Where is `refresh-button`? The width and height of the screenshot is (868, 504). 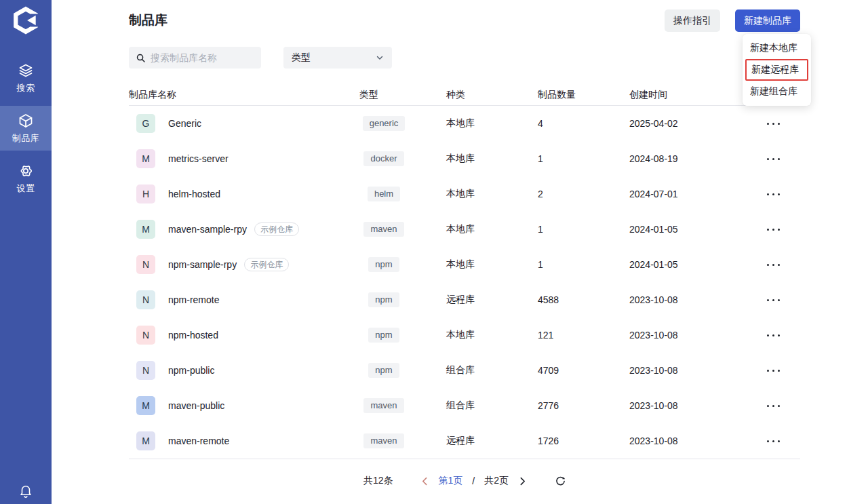
refresh-button is located at coordinates (560, 482).